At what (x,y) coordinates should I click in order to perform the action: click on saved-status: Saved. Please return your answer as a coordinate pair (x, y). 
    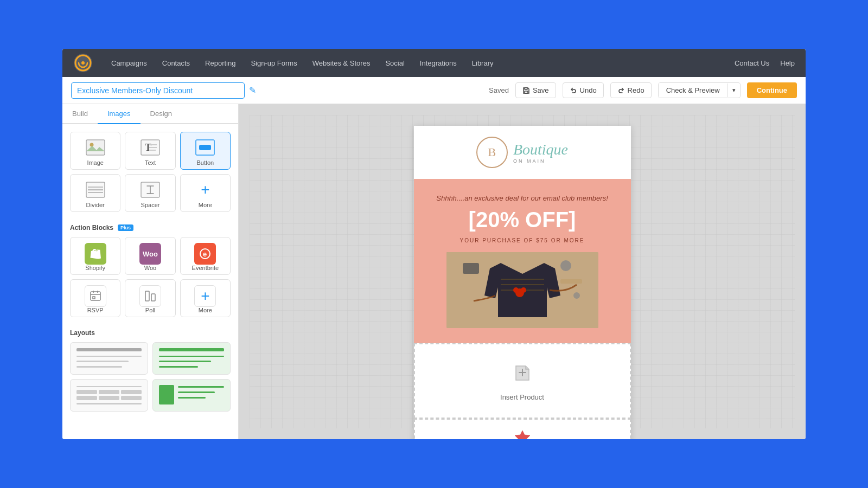
    Looking at the image, I should click on (499, 90).